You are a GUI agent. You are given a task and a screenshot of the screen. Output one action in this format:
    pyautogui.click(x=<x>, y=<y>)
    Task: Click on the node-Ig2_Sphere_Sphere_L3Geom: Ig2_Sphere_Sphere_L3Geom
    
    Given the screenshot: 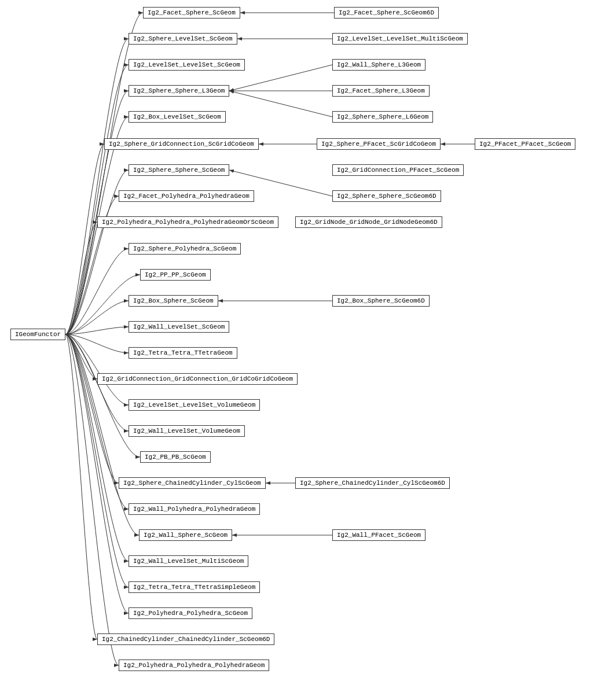 What is the action you would take?
    pyautogui.click(x=179, y=91)
    